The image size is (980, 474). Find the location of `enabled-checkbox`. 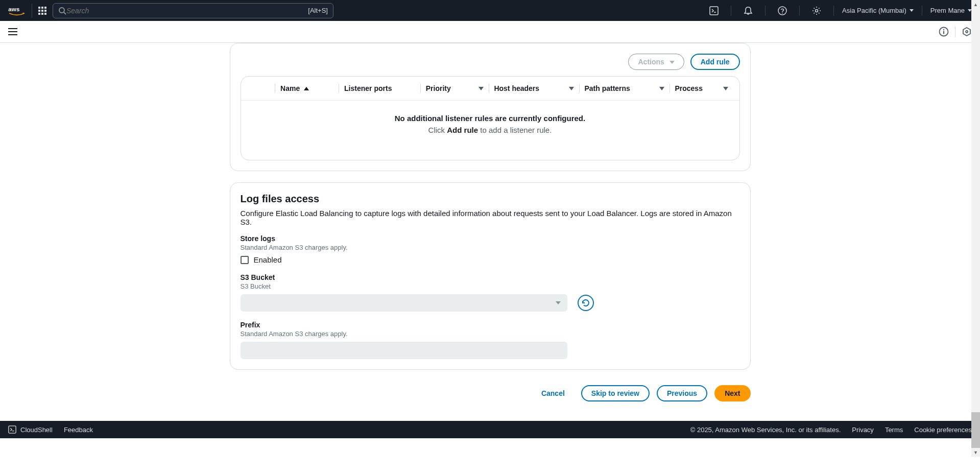

enabled-checkbox is located at coordinates (245, 260).